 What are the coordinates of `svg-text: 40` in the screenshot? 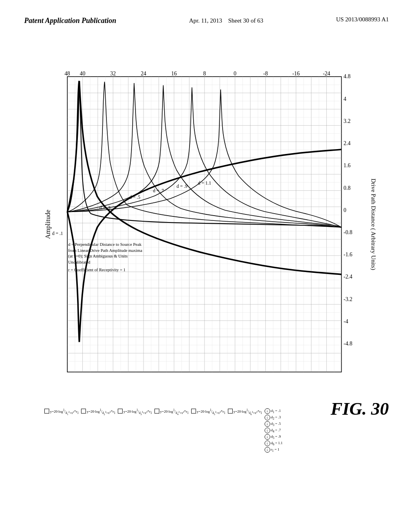 It's located at (83, 73).